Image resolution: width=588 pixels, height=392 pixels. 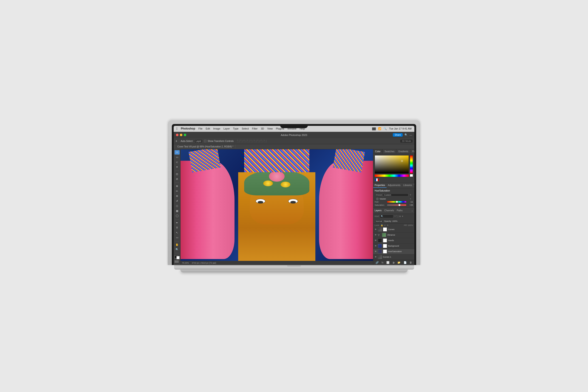 What do you see at coordinates (178, 258) in the screenshot?
I see `background-color` at bounding box center [178, 258].